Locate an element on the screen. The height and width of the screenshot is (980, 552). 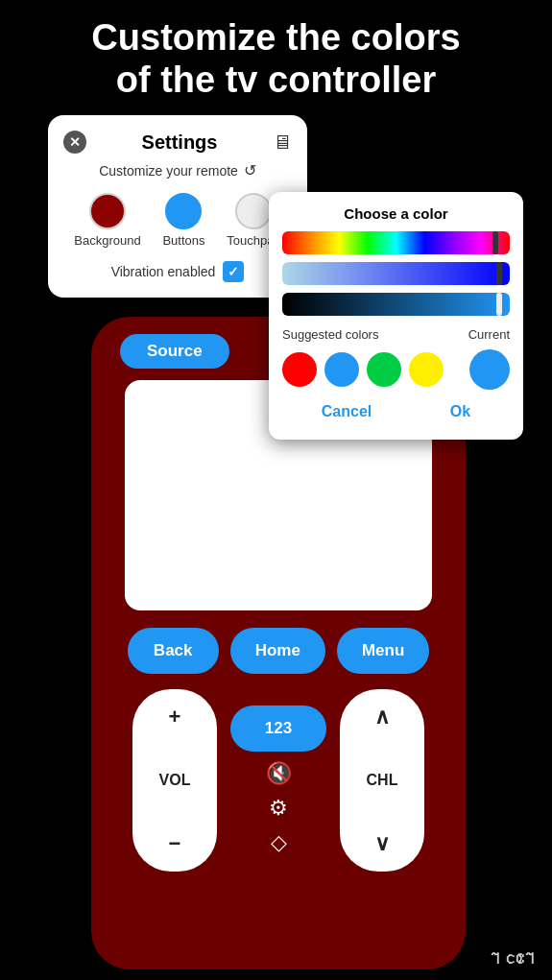
suggested-label: Suggested colors is located at coordinates (330, 334).